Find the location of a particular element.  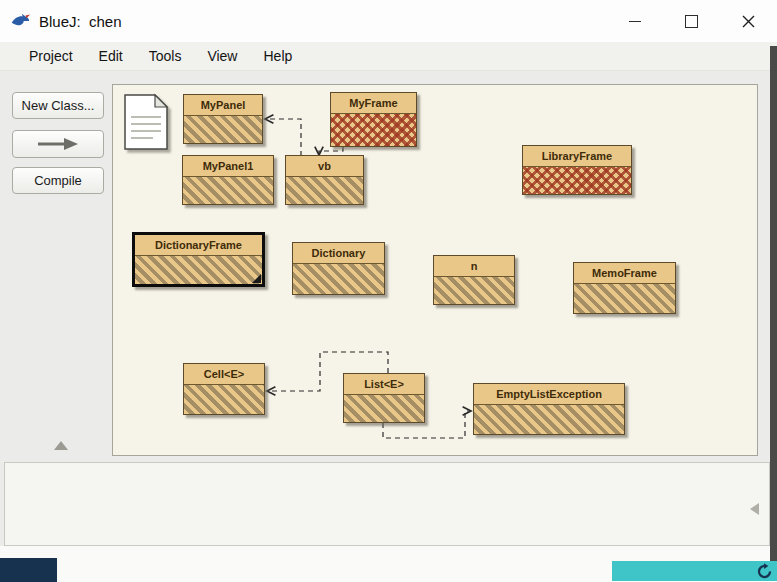

menu-tools: Tools is located at coordinates (166, 56).